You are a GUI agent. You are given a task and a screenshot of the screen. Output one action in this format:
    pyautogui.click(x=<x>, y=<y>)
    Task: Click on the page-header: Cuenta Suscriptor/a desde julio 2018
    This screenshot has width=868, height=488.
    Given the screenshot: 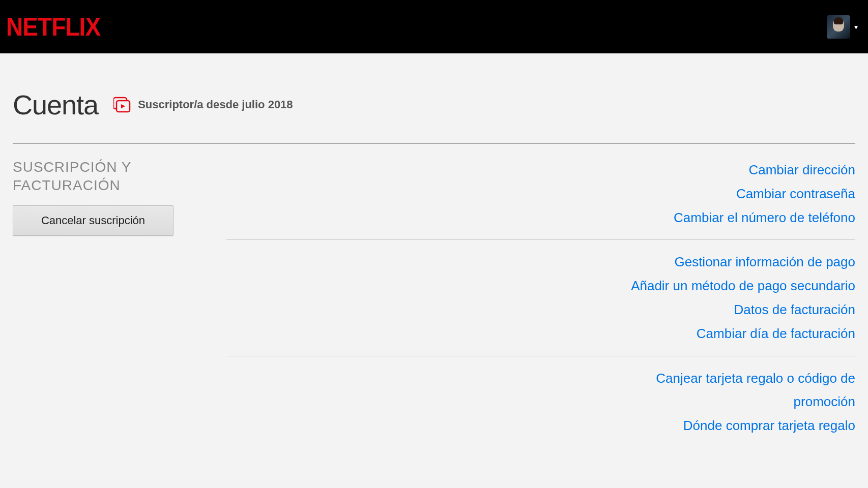 What is the action you would take?
    pyautogui.click(x=434, y=116)
    